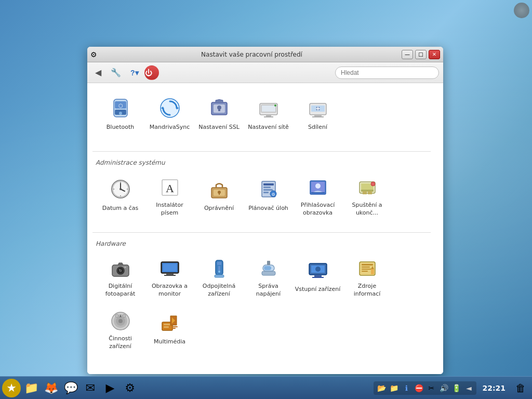 This screenshot has height=399, width=532. Describe the element at coordinates (452, 388) in the screenshot. I see `taskbar-right: 📂 📁 ℹ ⛔ ✂ 🔊 🔋 ◄ 22:21 🗑` at that location.